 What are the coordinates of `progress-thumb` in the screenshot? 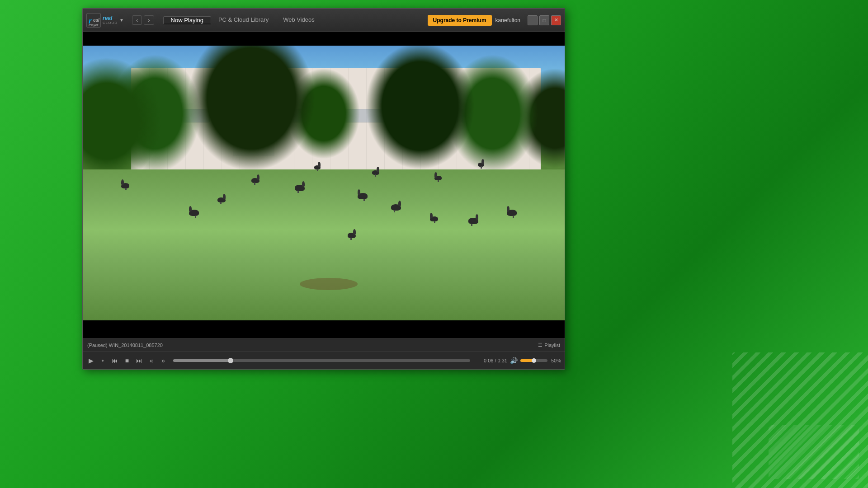 It's located at (231, 361).